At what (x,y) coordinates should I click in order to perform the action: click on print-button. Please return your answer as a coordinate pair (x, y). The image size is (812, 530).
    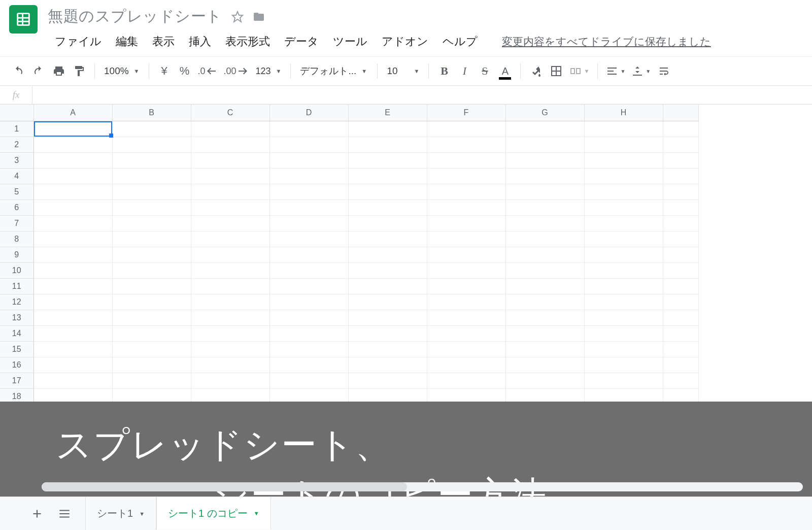
    Looking at the image, I should click on (59, 71).